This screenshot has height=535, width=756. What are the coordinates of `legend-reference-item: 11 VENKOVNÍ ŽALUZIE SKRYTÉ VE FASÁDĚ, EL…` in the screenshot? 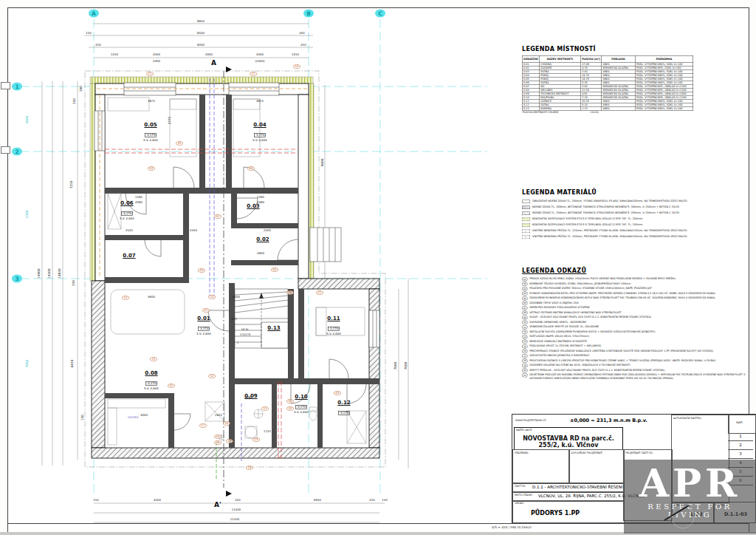 It's located at (636, 327).